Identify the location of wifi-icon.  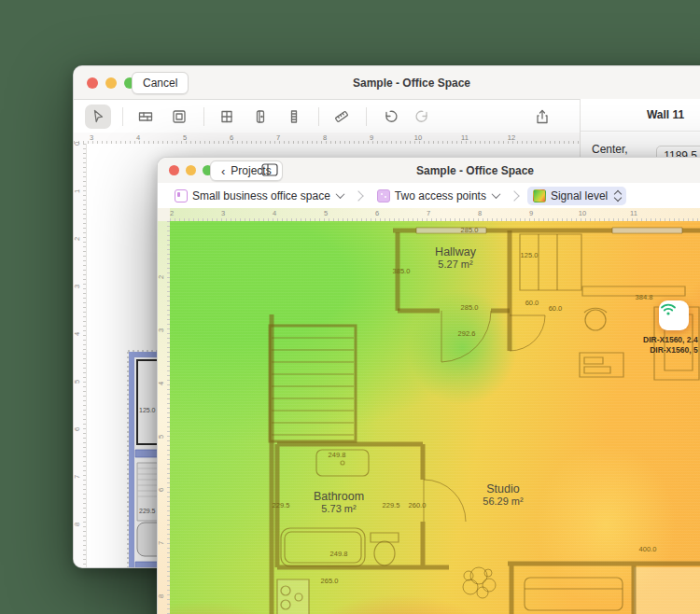
(668, 309).